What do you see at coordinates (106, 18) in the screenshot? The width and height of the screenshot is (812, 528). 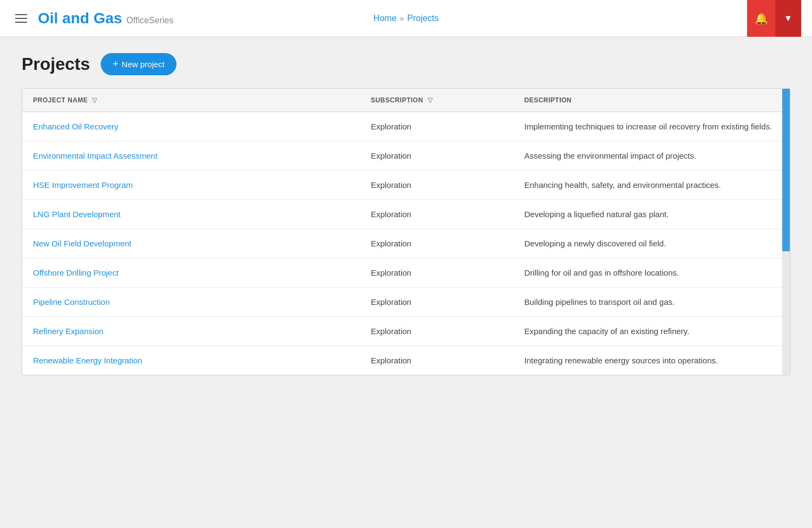 I see `brand-logo: Oil and Gas OfficeSeries` at bounding box center [106, 18].